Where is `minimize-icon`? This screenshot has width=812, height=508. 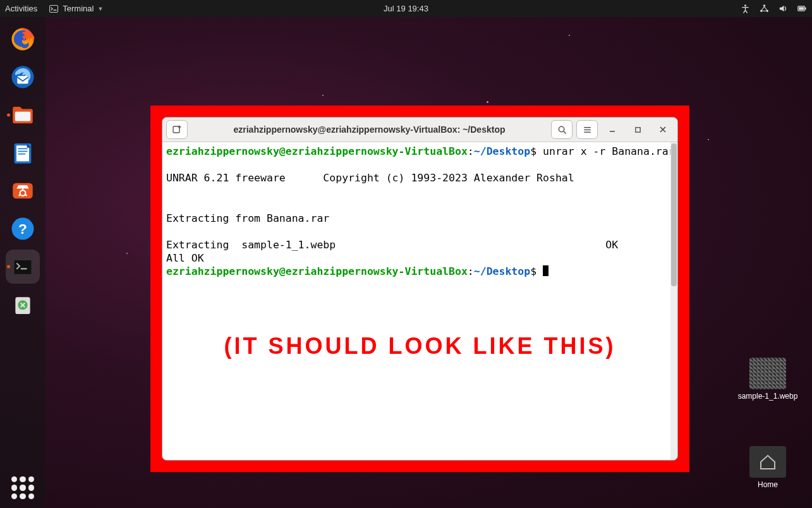 minimize-icon is located at coordinates (612, 130).